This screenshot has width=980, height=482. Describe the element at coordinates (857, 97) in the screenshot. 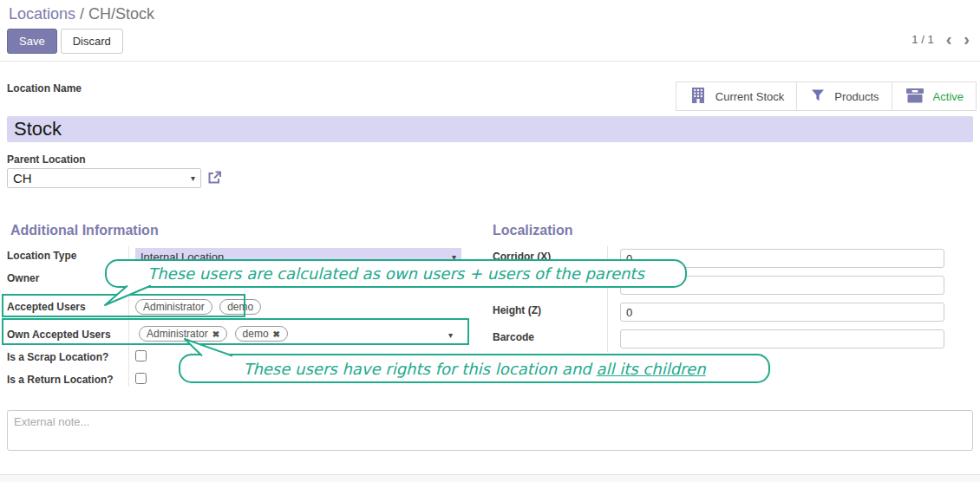

I see `products-label: Products` at that location.